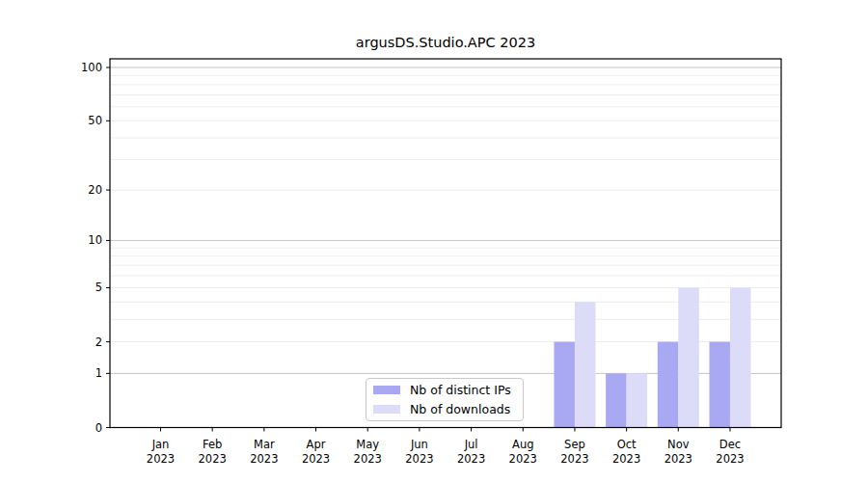 Image resolution: width=868 pixels, height=482 pixels. Describe the element at coordinates (98, 428) in the screenshot. I see `y-tick-label: 0` at that location.